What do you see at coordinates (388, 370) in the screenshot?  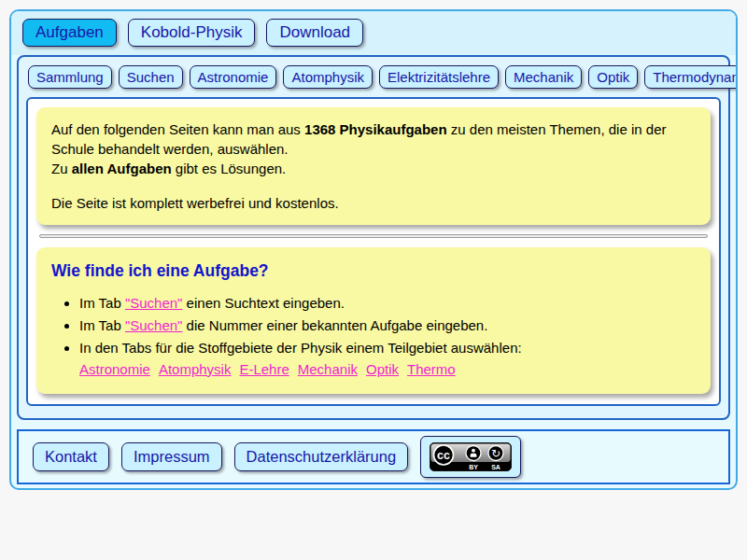 I see `topic-link-row: AstronomieAtomphysikE-LehreMechanikOptik…` at bounding box center [388, 370].